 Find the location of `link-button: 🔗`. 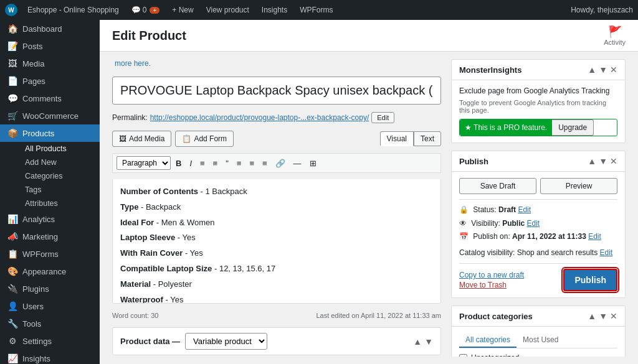

link-button: 🔗 is located at coordinates (280, 163).